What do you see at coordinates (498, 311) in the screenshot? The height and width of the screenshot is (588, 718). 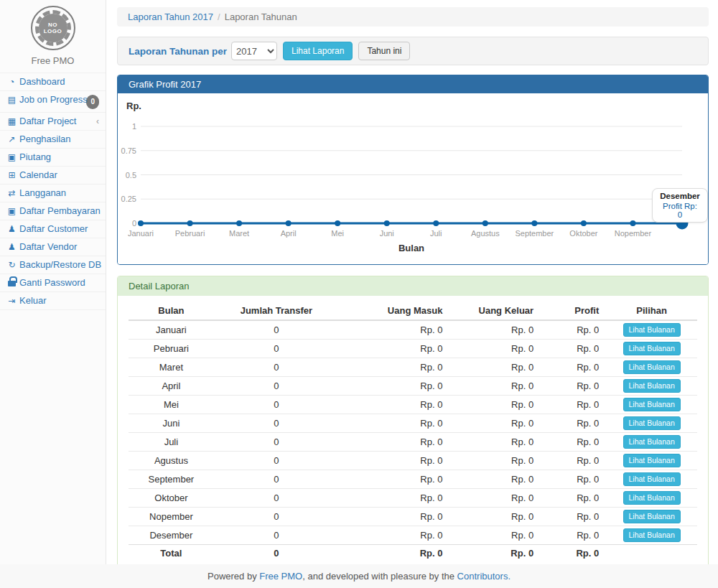 I see `column-header: Uang Keluar` at bounding box center [498, 311].